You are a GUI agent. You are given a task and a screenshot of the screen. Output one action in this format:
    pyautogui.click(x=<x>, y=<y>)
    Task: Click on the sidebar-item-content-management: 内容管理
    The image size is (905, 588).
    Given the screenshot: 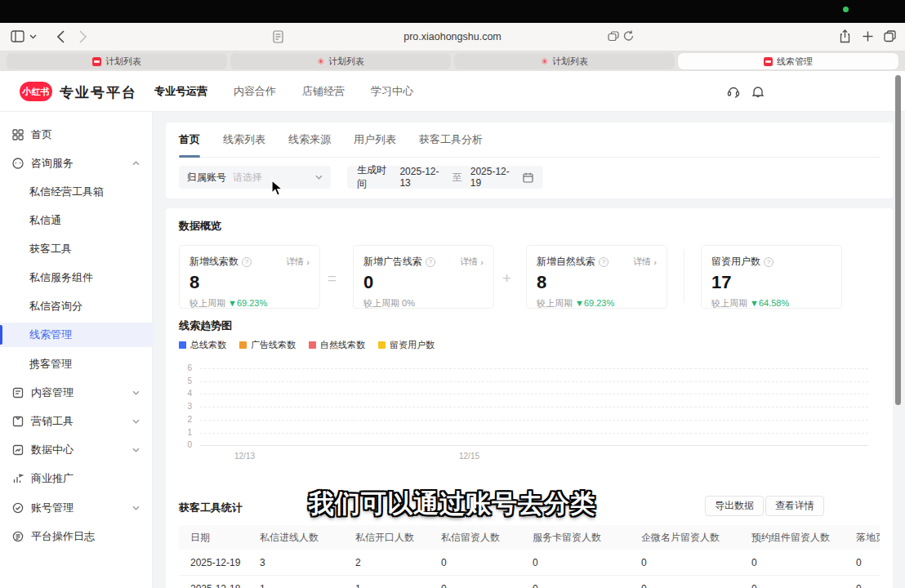 What is the action you would take?
    pyautogui.click(x=77, y=393)
    